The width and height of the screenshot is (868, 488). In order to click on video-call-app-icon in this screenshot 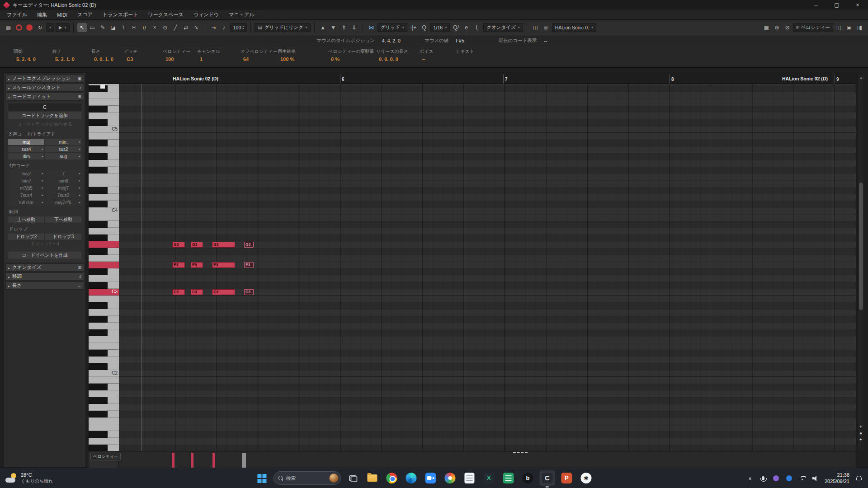, I will do `click(430, 478)`.